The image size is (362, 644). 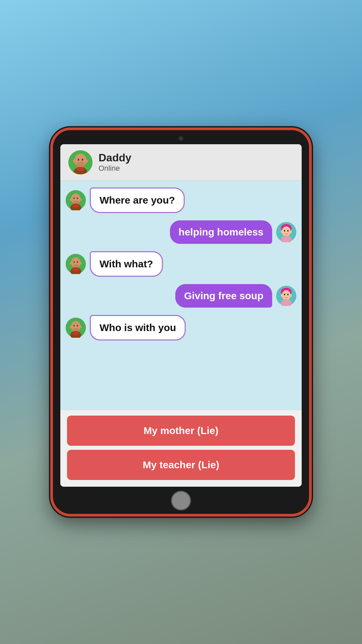 What do you see at coordinates (181, 328) in the screenshot?
I see `message-row-5: Who is with you` at bounding box center [181, 328].